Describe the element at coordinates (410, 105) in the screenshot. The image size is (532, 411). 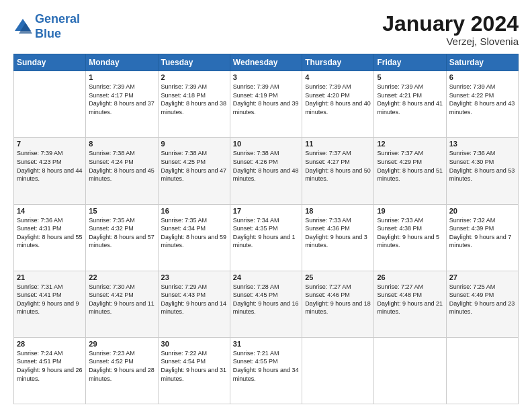
I see `table-cell: 5Sunrise: 7:39 AMSunset: 4:21 PMDaylight…` at that location.